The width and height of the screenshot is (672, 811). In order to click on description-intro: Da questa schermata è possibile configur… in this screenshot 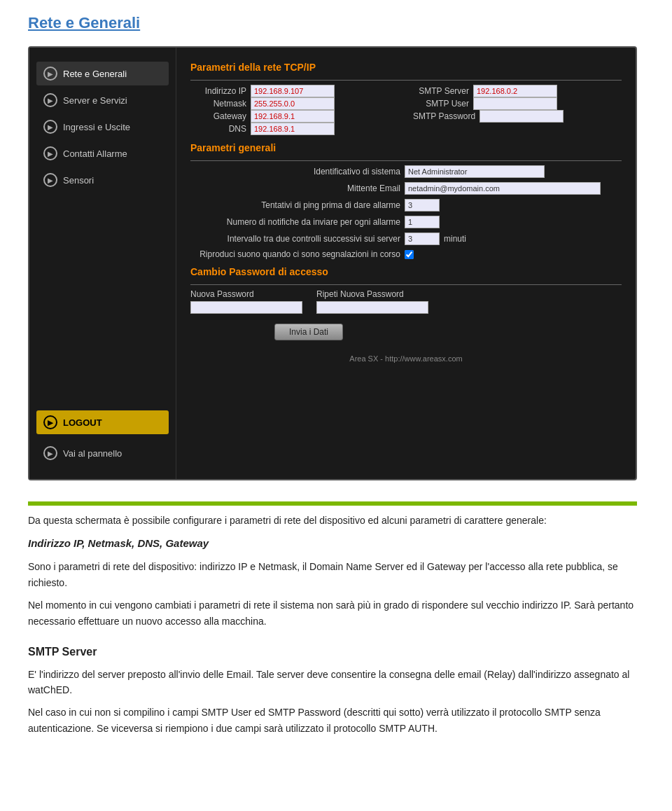, I will do `click(336, 520)`.